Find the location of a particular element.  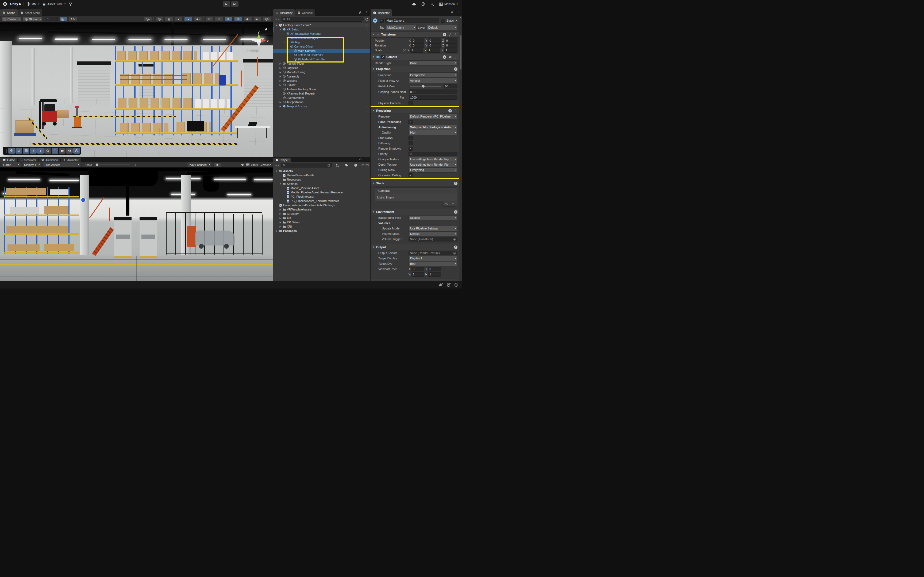

wireframe-mode-button is located at coordinates (169, 19).